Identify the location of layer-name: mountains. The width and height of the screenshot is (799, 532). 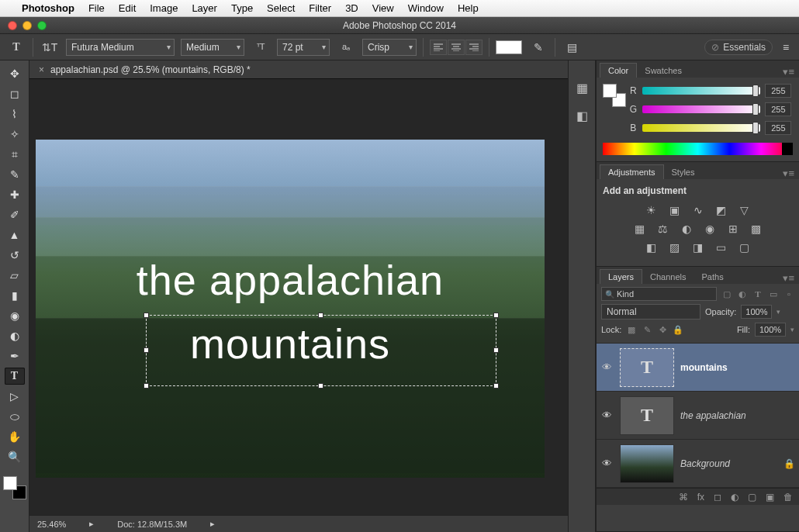
(738, 368).